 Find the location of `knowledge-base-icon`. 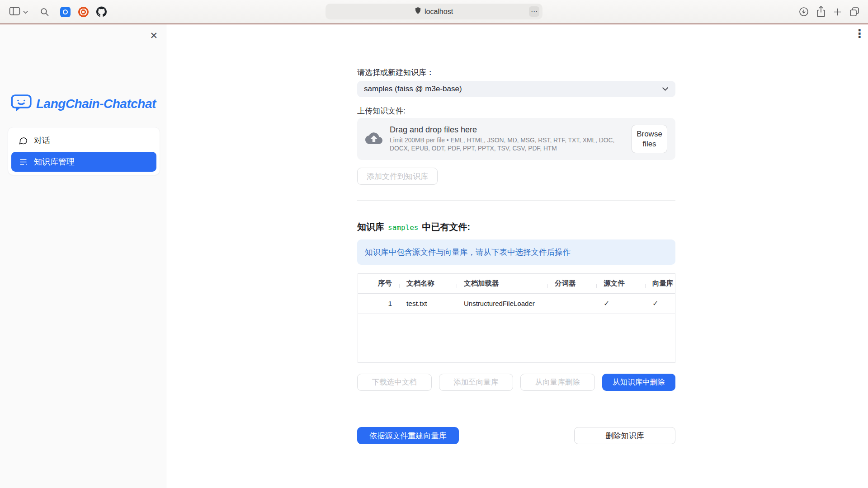

knowledge-base-icon is located at coordinates (24, 162).